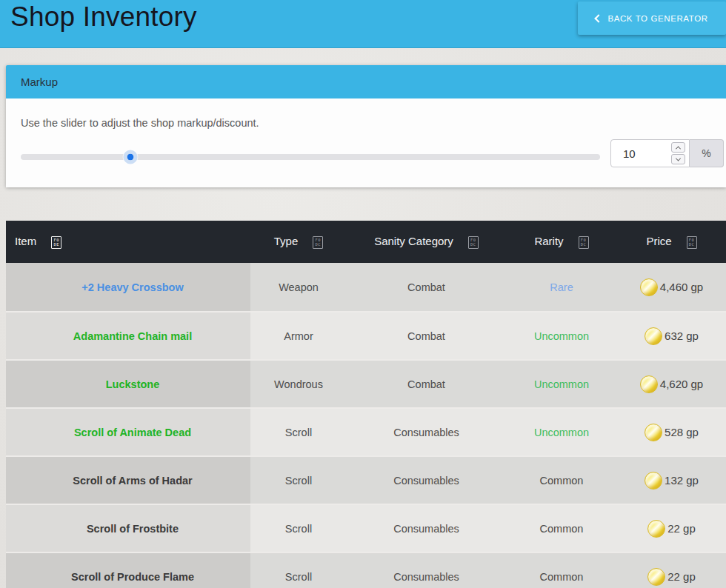 The width and height of the screenshot is (726, 588). I want to click on column-header: PriceF0DC, so click(671, 241).